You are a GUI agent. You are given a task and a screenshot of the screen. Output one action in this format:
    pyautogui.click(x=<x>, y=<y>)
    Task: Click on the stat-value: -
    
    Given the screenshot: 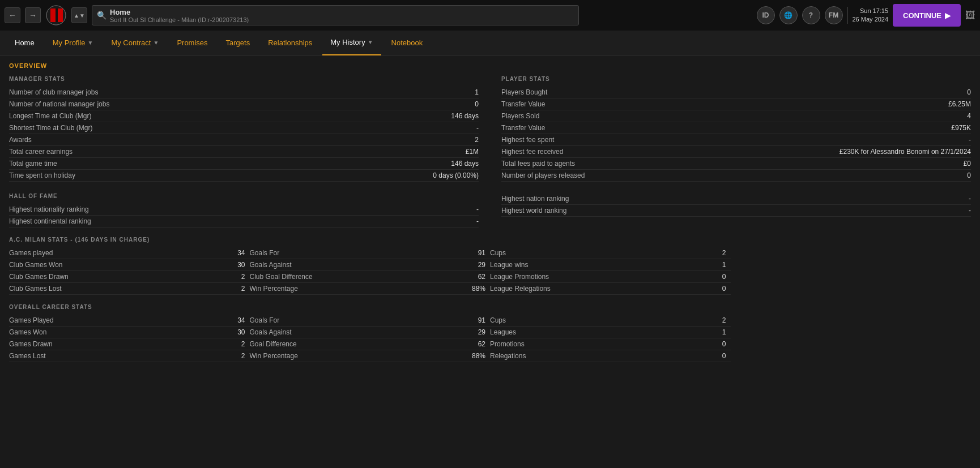 What is the action you would take?
    pyautogui.click(x=445, y=221)
    